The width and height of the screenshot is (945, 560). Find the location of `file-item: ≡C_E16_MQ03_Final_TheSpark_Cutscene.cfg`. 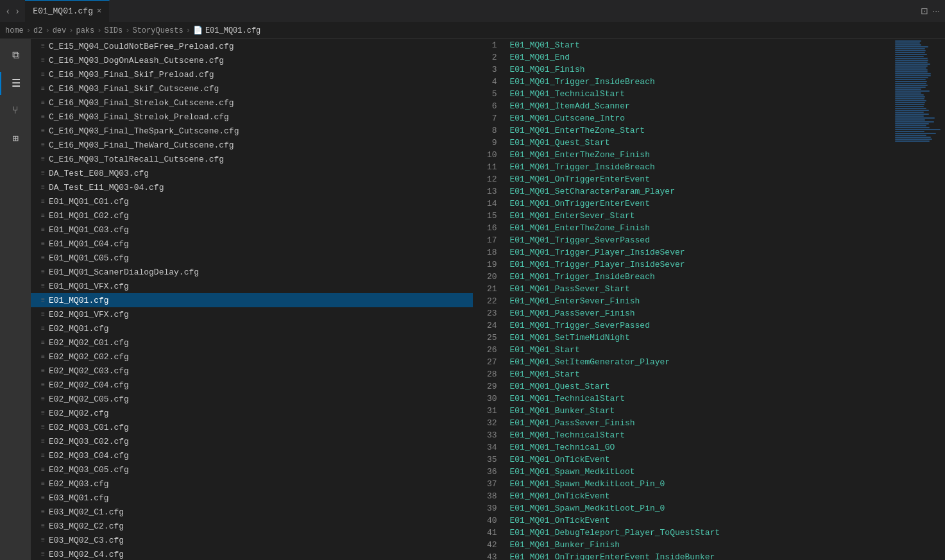

file-item: ≡C_E16_MQ03_Final_TheSpark_Cutscene.cfg is located at coordinates (251, 131).